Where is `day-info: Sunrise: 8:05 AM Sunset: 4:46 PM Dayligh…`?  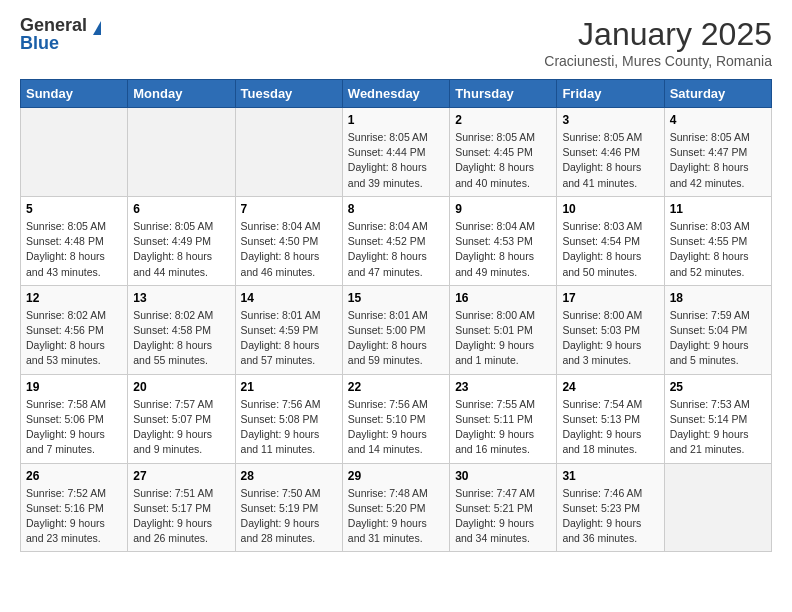 day-info: Sunrise: 8:05 AM Sunset: 4:46 PM Dayligh… is located at coordinates (610, 160).